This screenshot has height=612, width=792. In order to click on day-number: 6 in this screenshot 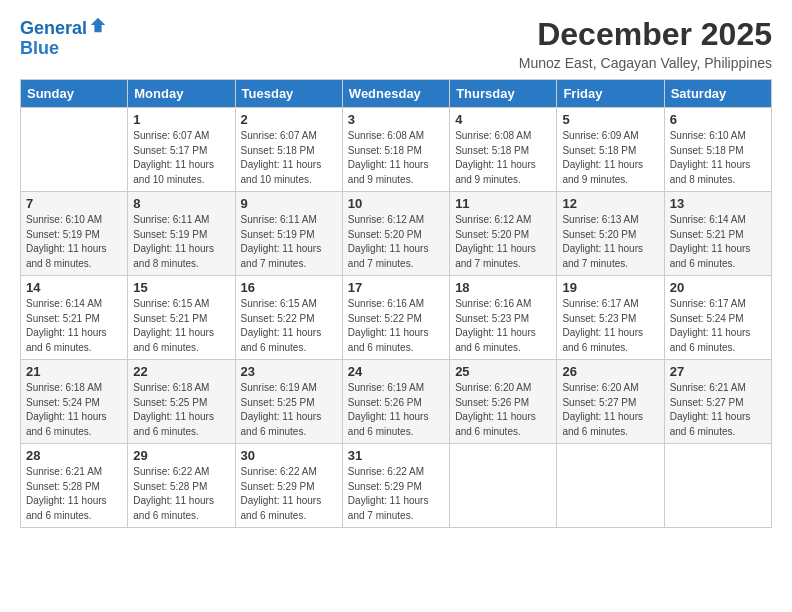, I will do `click(718, 120)`.